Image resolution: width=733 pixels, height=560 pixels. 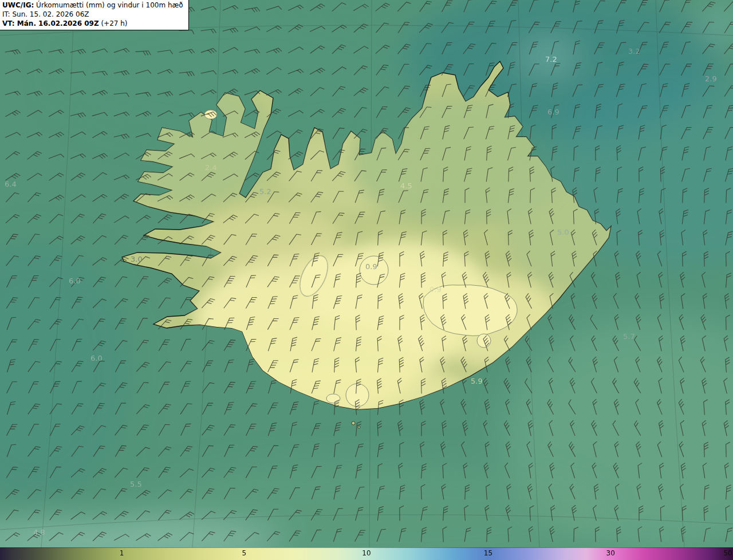 I want to click on value-label: 2.9, so click(x=711, y=79).